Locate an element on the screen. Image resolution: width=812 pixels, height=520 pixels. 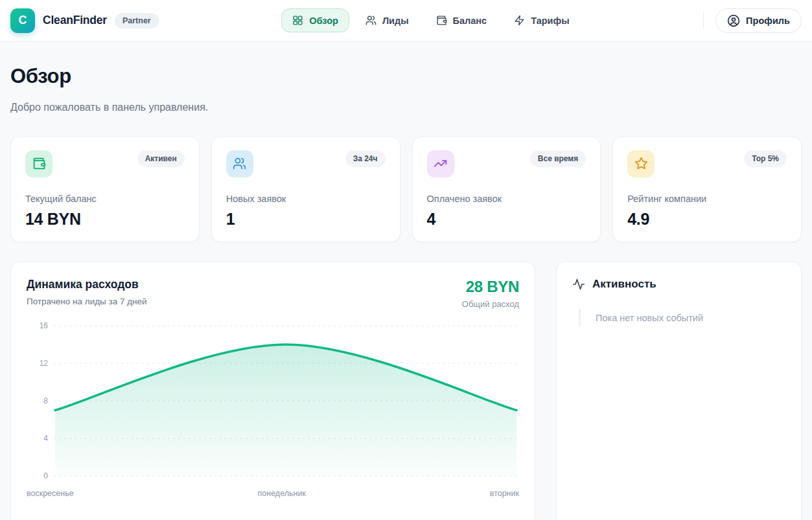
profile-button: Профиль is located at coordinates (758, 21).